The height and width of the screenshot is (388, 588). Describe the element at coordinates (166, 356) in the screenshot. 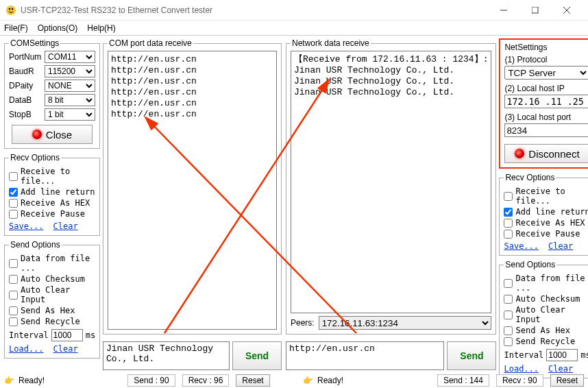

I see `com-send-input` at that location.